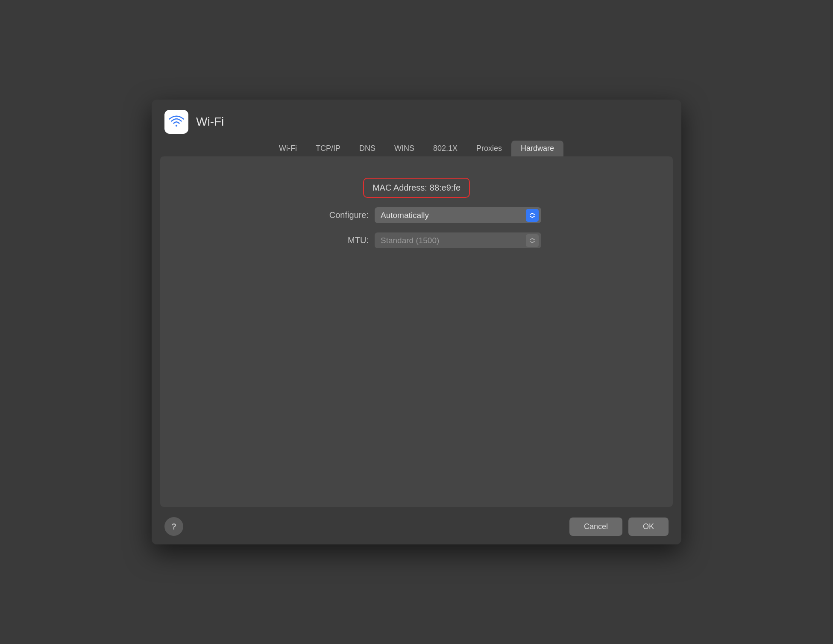 The height and width of the screenshot is (644, 833). I want to click on mac-address-highlight-box: MAC Address: 88:e9:fe, so click(416, 188).